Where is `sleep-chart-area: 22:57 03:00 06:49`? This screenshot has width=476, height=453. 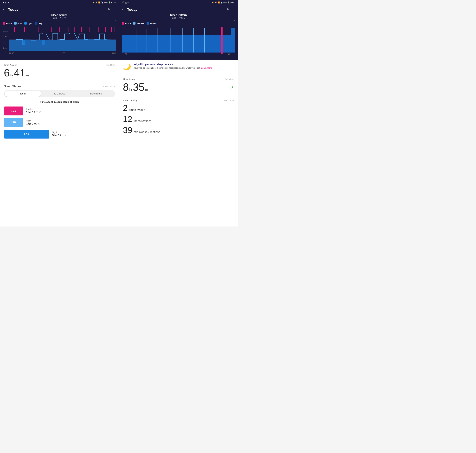
sleep-chart-area: 22:57 03:00 06:49 is located at coordinates (63, 41).